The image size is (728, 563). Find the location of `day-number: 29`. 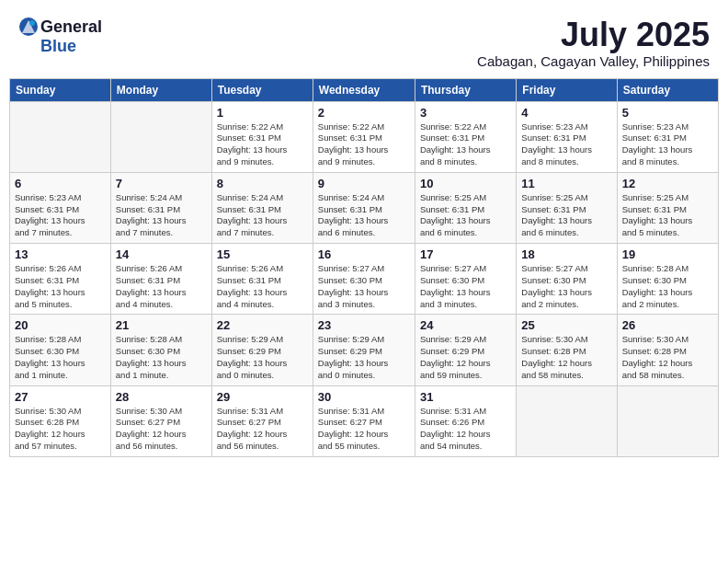

day-number: 29 is located at coordinates (263, 397).